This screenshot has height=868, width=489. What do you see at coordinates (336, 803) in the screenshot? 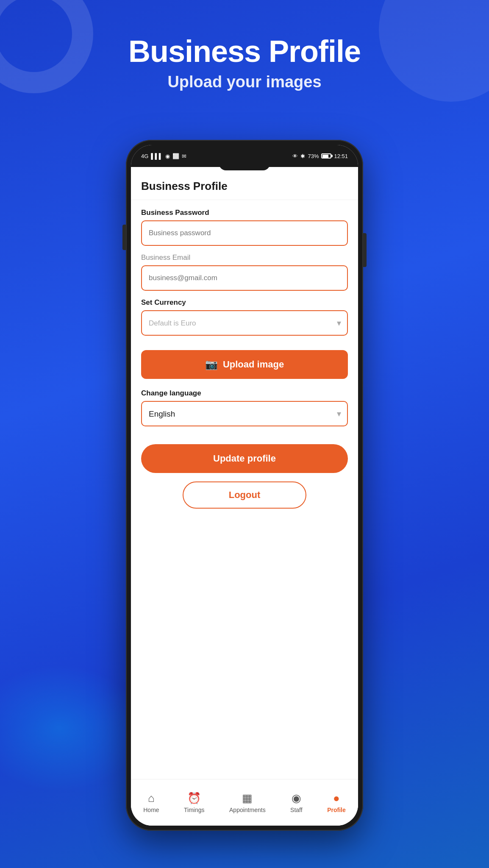
I see `nav-item-profile: ● Profile` at bounding box center [336, 803].